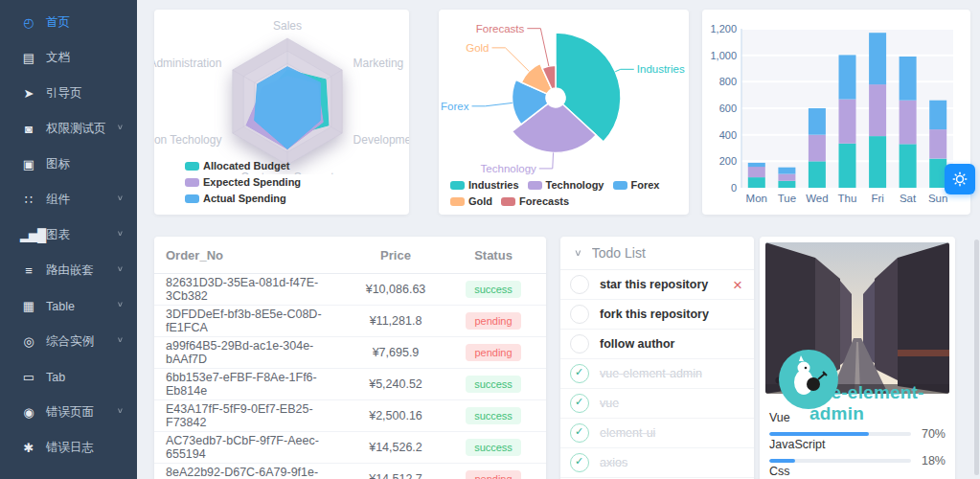 The width and height of the screenshot is (980, 479). What do you see at coordinates (69, 448) in the screenshot?
I see `sidebar-item-error-log: ✱ 错误日志` at bounding box center [69, 448].